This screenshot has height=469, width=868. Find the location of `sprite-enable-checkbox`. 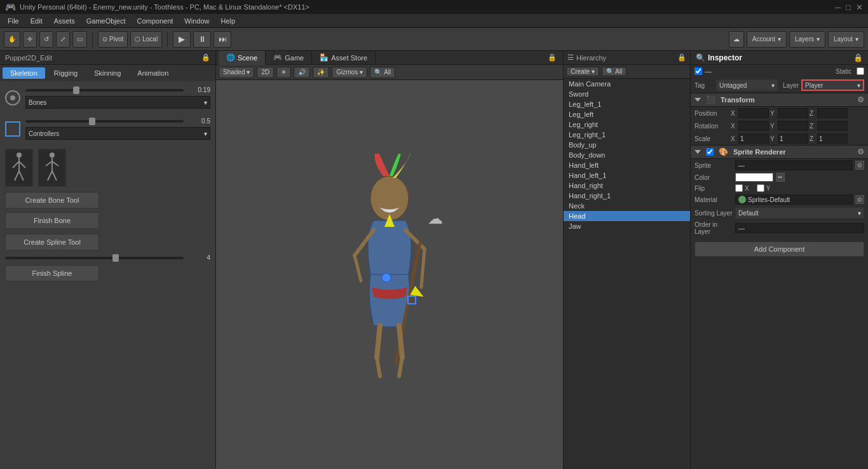

sprite-enable-checkbox is located at coordinates (710, 152).